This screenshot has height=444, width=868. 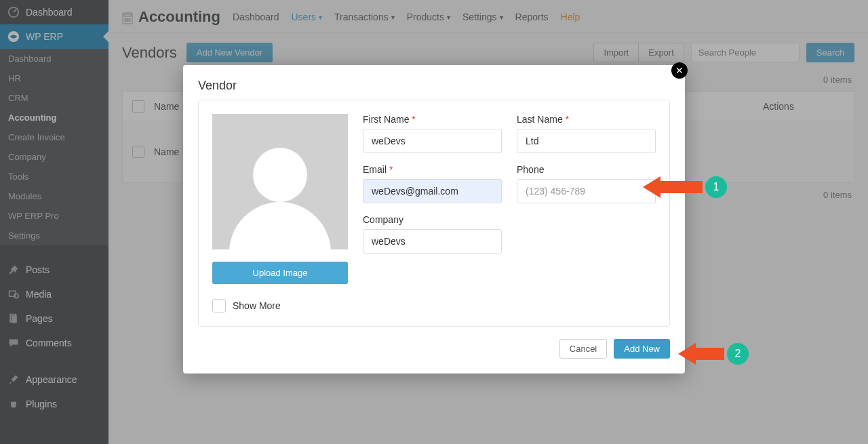 I want to click on company-label: Company, so click(x=433, y=220).